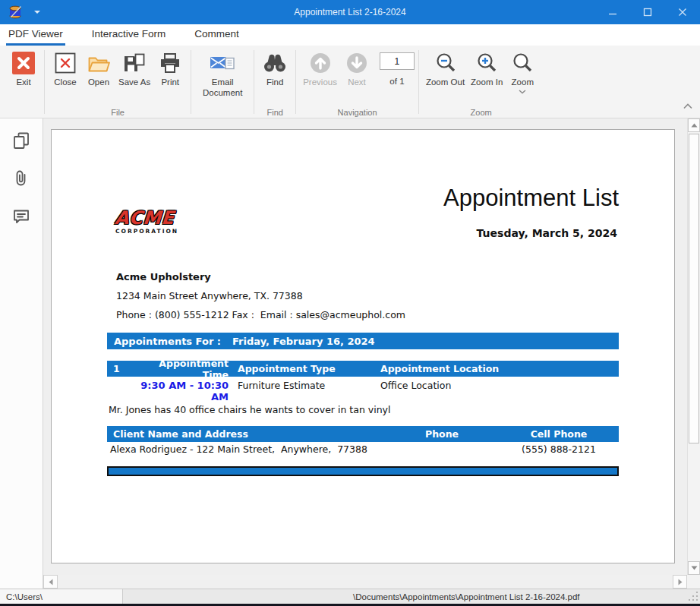 The height and width of the screenshot is (606, 700). I want to click on vertical-scrollbar, so click(694, 346).